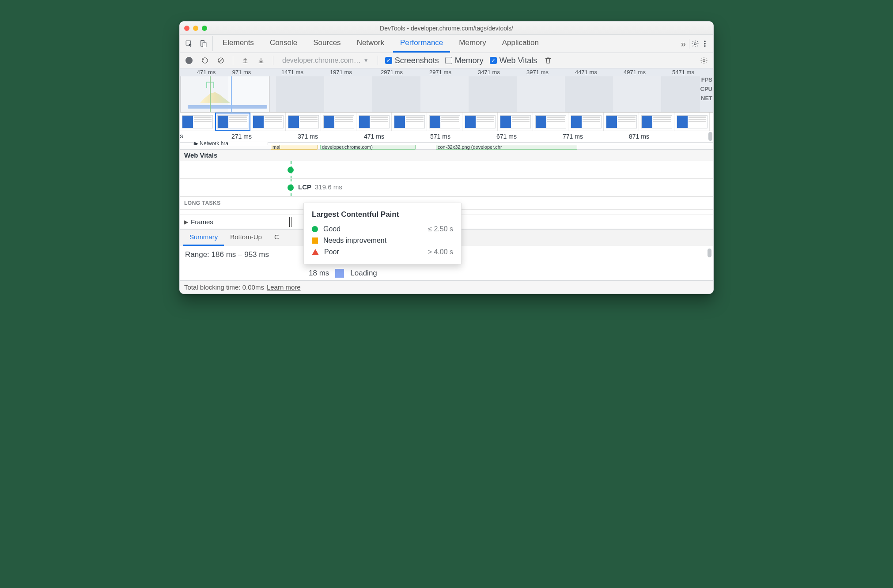 The image size is (893, 588). What do you see at coordinates (196, 28) in the screenshot?
I see `minimize-window-button` at bounding box center [196, 28].